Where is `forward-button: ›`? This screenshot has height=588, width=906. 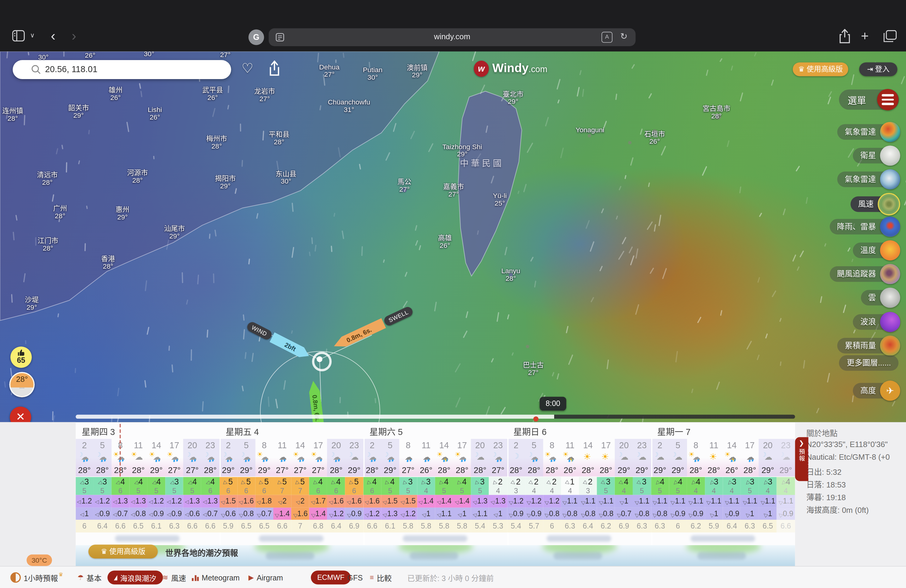
forward-button: › is located at coordinates (74, 36).